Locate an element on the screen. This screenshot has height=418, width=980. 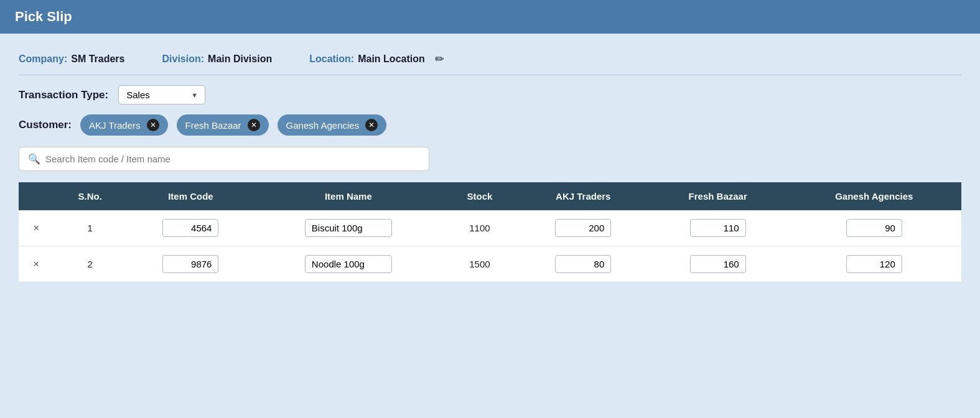
customer-tag-fresh: Fresh Bazaar ✕ is located at coordinates (223, 125).